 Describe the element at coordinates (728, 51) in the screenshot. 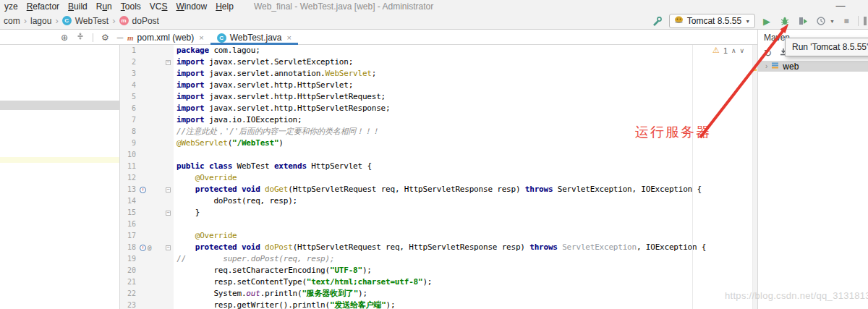

I see `inspections-widget: ⚠ 1 ∧ ∨` at that location.